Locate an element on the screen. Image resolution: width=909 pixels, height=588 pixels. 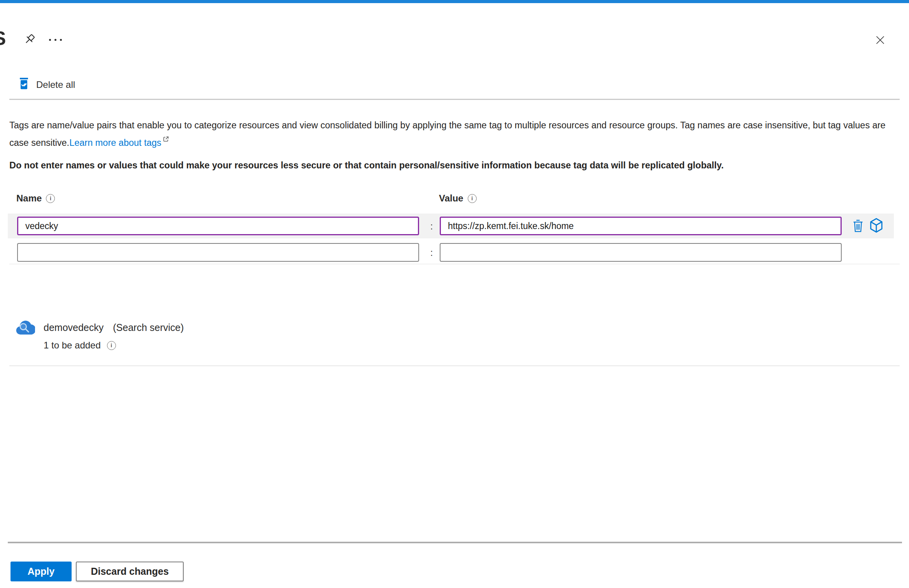
more-options-button is located at coordinates (55, 40).